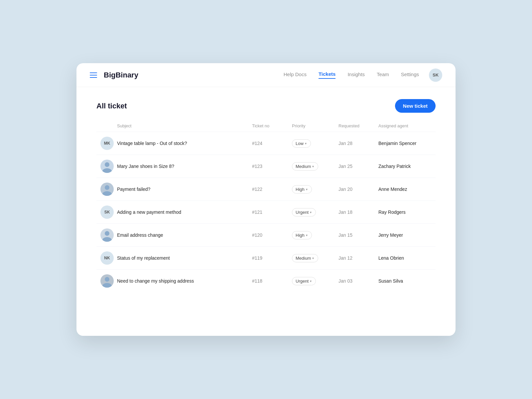  I want to click on agent: Zachary Patrick, so click(405, 166).